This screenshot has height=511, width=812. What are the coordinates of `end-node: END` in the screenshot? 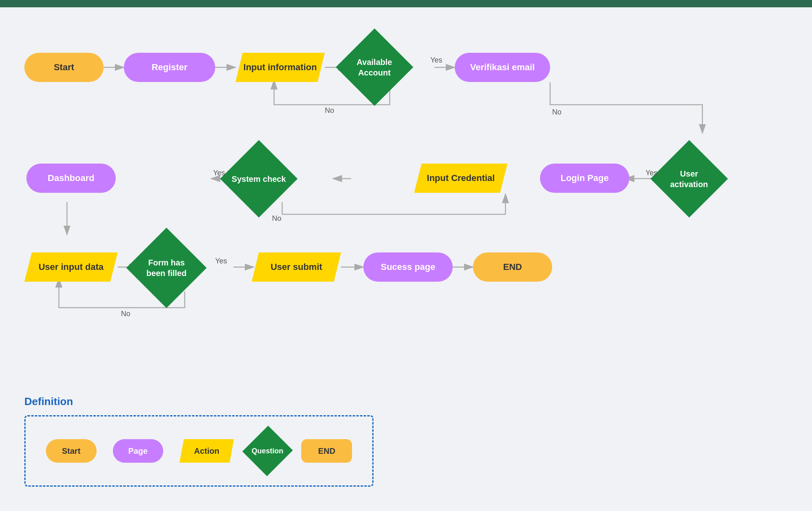 It's located at (512, 267).